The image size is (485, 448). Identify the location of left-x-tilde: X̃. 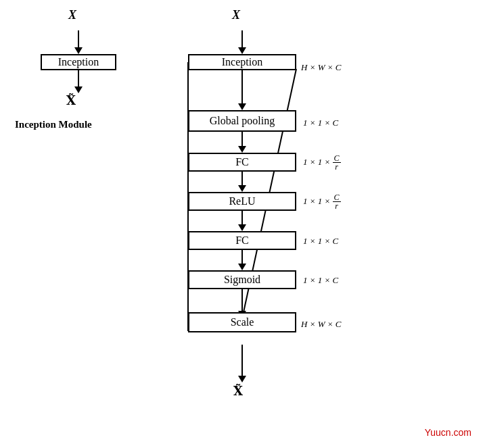
(71, 101).